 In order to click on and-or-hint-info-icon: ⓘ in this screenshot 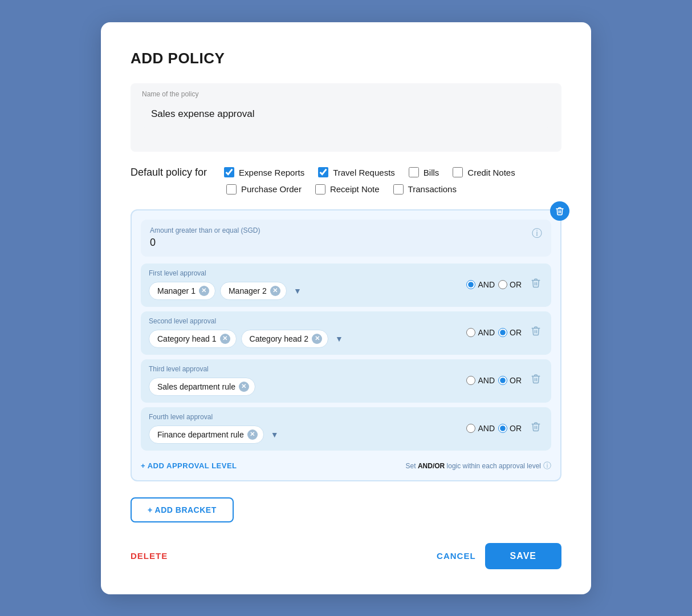, I will do `click(547, 466)`.